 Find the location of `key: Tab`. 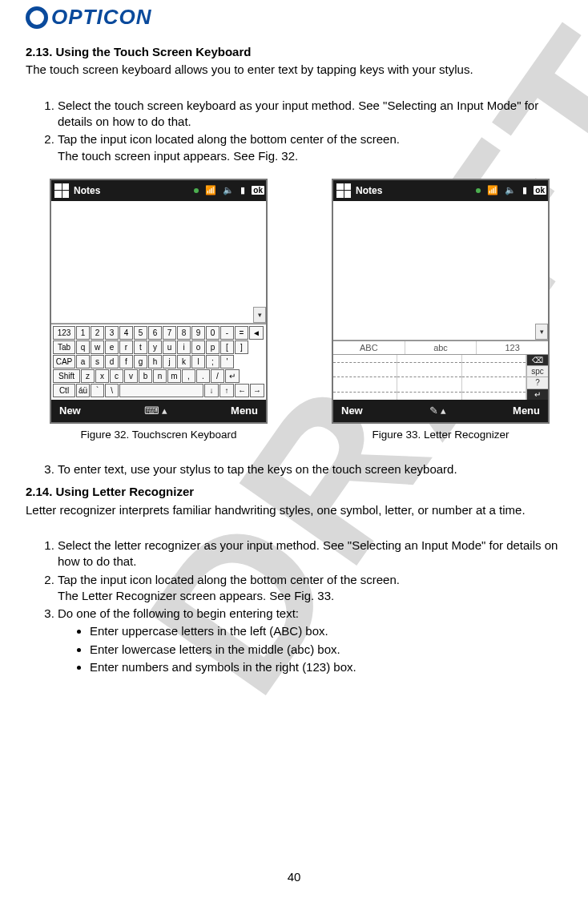

key: Tab is located at coordinates (64, 348).